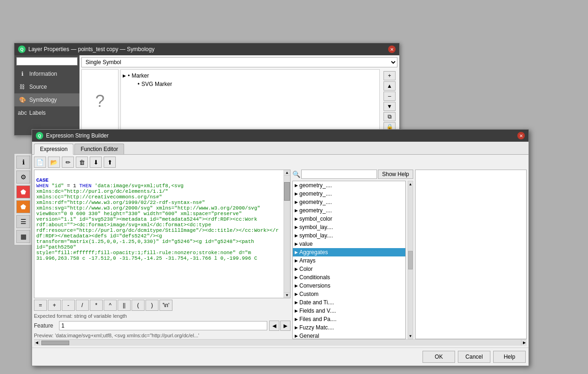  I want to click on op-plus-button: +, so click(54, 305).